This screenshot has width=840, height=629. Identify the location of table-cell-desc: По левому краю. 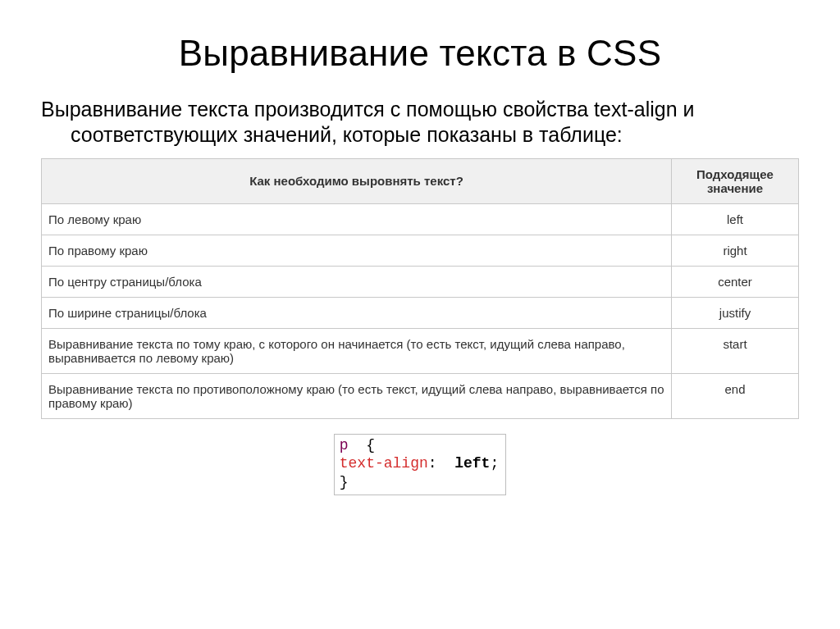
(357, 219).